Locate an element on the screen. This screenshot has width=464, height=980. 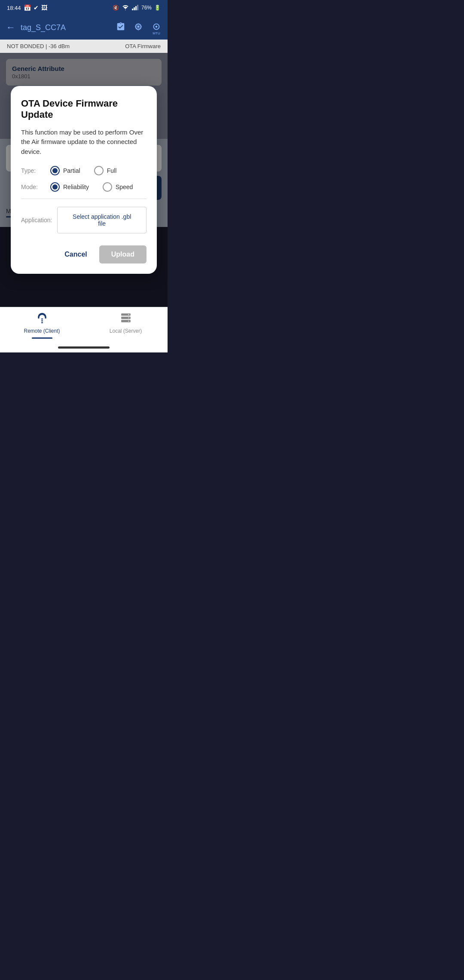
server-icon is located at coordinates (126, 319).